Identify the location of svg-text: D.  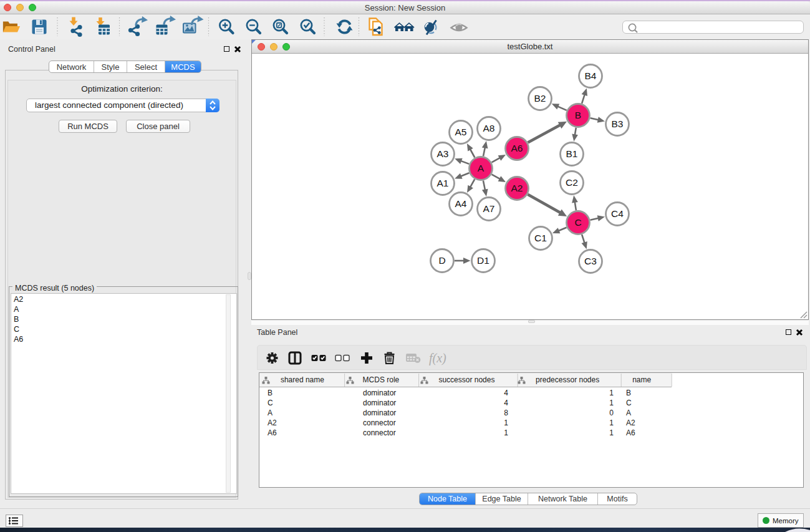
(441, 261).